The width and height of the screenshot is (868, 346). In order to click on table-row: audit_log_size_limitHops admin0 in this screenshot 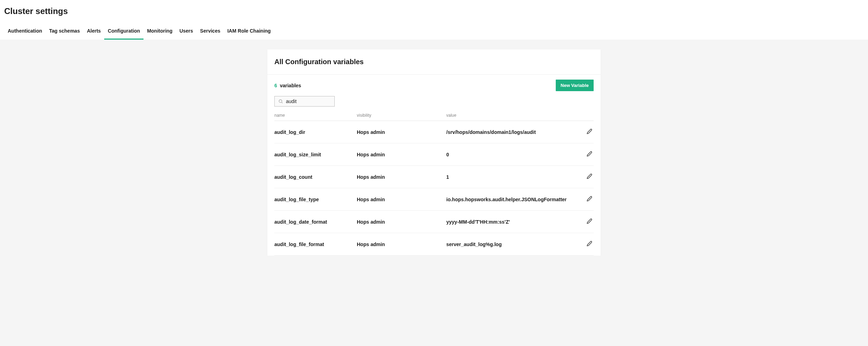, I will do `click(434, 155)`.